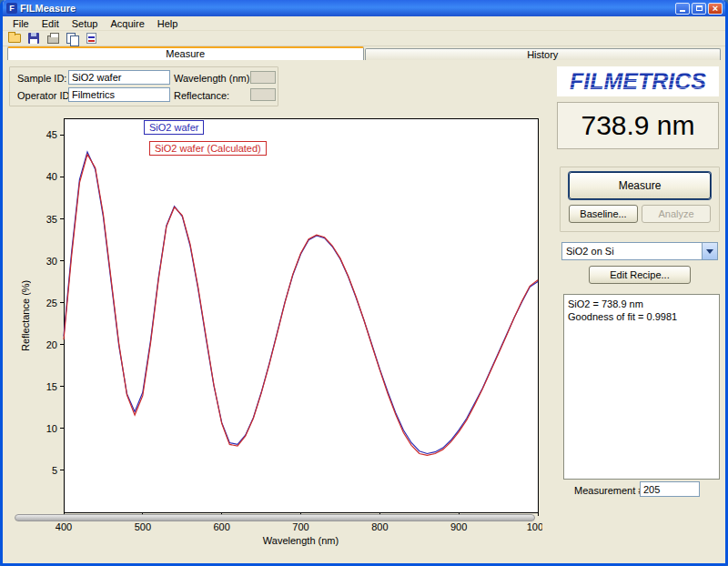 The height and width of the screenshot is (566, 728). Describe the element at coordinates (52, 345) in the screenshot. I see `svg-text: 20` at that location.